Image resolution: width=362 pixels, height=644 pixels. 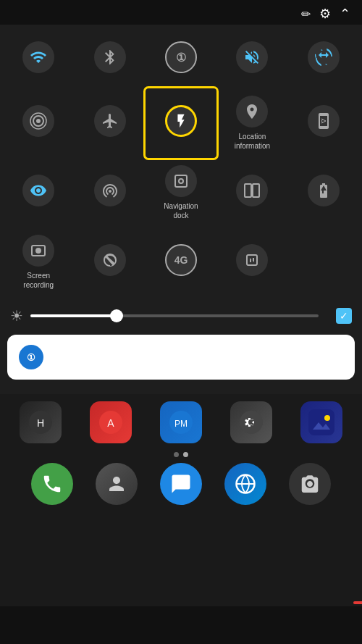 What do you see at coordinates (344, 316) in the screenshot?
I see `brightness-auto-checkbox: ✓` at bounding box center [344, 316].